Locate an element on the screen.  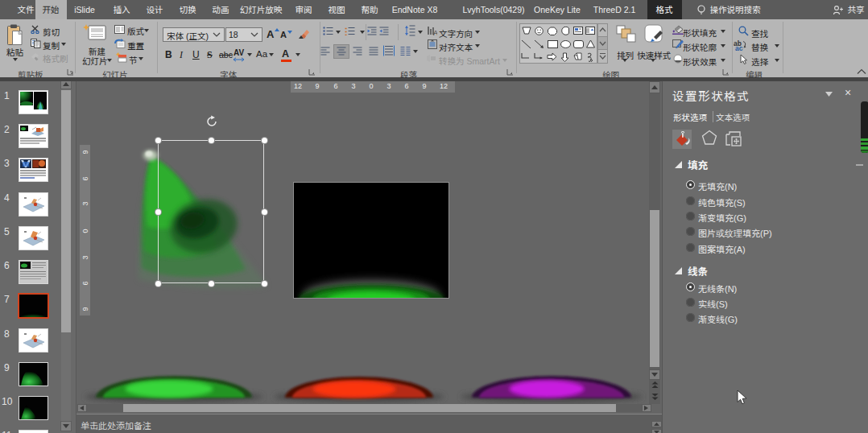
svg-text: ac is located at coordinates (739, 48).